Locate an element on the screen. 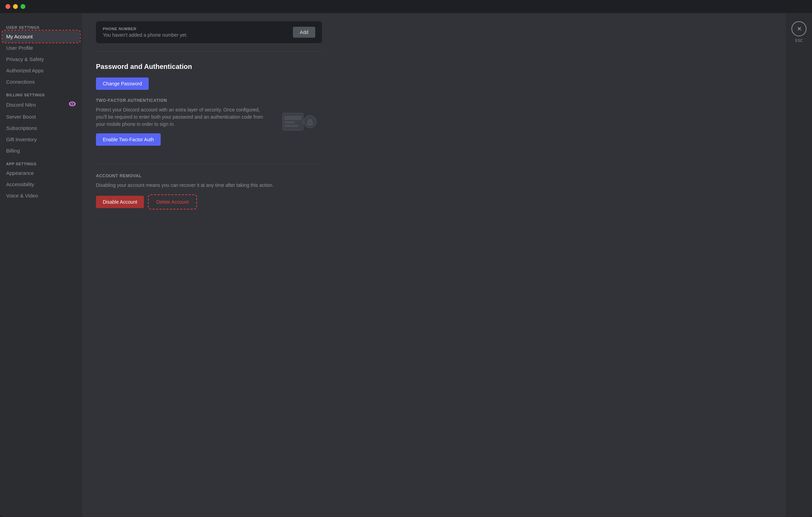  removal-description: Disabling your account means you can rec… is located at coordinates (209, 185).